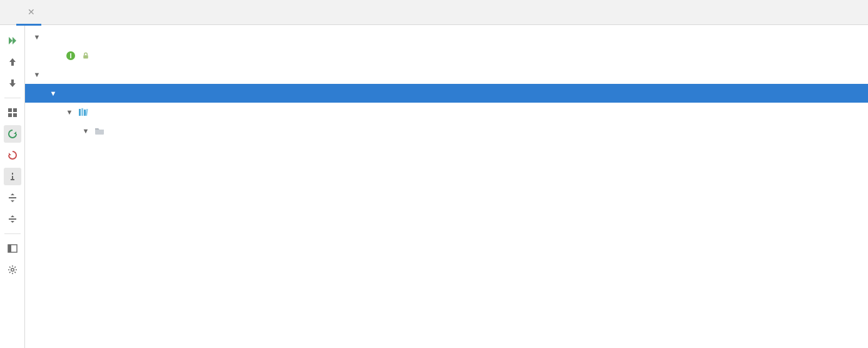  What do you see at coordinates (13, 41) in the screenshot?
I see `rerun-button` at bounding box center [13, 41].